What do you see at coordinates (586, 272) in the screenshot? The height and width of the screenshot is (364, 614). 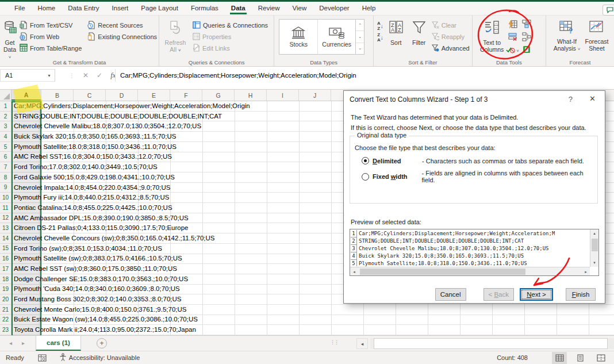 I see `scroll-right-icon: ▸` at bounding box center [586, 272].